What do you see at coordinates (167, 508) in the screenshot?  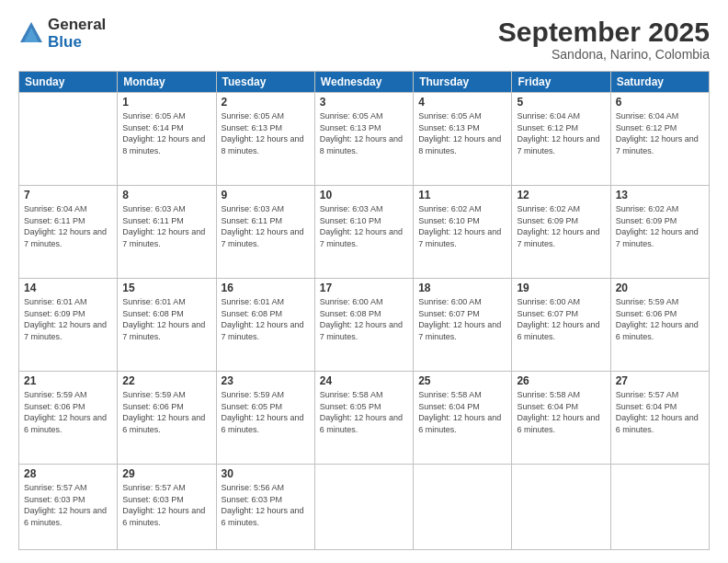 I see `calendar-cell: 29Sunrise: 5:57 AMSunset: 6:03 PMDayligh…` at bounding box center [167, 508].